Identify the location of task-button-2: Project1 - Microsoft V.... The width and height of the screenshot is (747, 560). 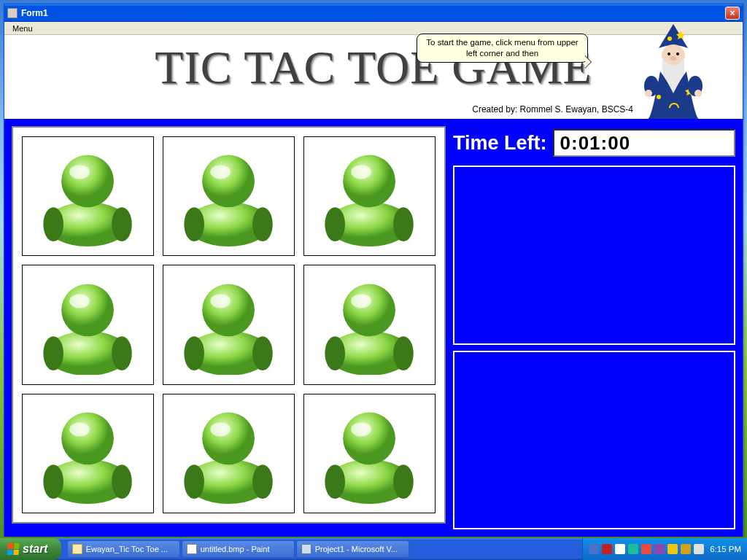
(353, 549).